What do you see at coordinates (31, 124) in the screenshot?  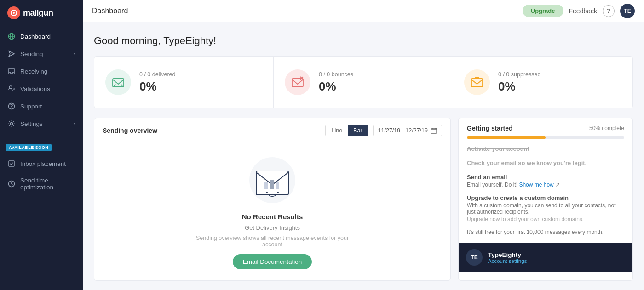 I see `sidebar-item-label: Settings` at bounding box center [31, 124].